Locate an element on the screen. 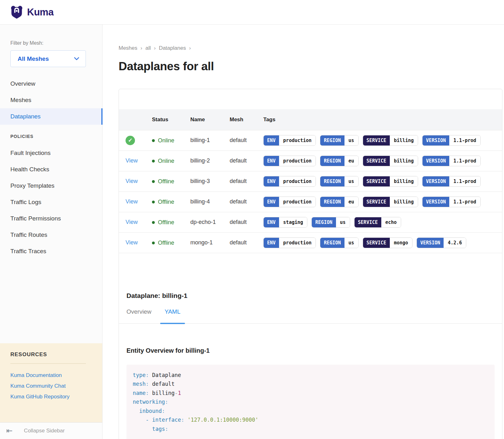 This screenshot has width=504, height=439. detail-tabs: OverviewYAML is located at coordinates (311, 316).